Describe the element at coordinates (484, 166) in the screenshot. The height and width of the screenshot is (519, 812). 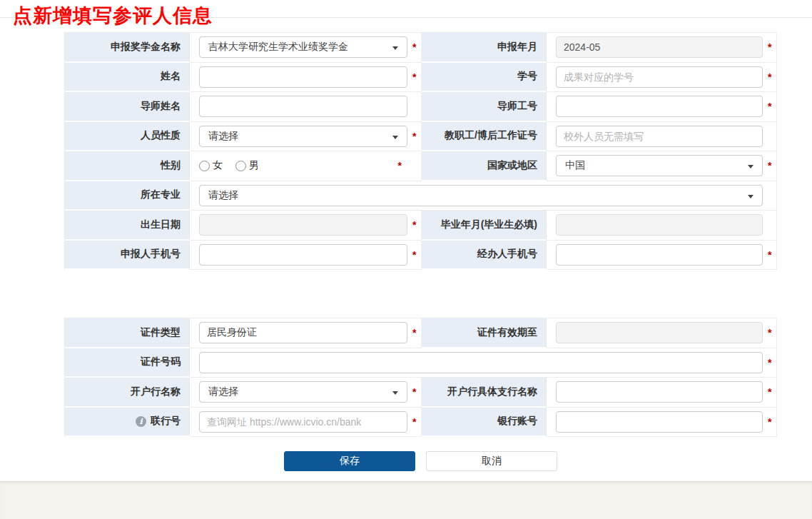
I see `country-label: 国家或地区` at that location.